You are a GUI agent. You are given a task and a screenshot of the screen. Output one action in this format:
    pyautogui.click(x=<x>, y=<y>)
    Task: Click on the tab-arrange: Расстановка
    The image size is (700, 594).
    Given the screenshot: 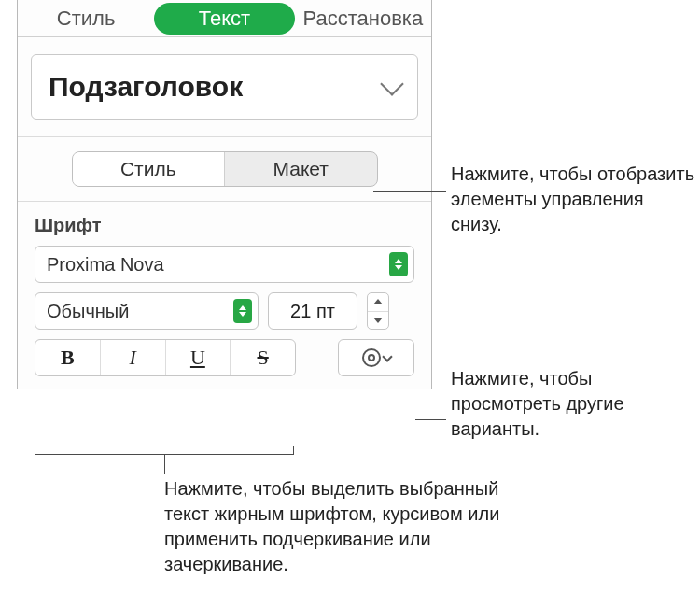 What is the action you would take?
    pyautogui.click(x=363, y=19)
    